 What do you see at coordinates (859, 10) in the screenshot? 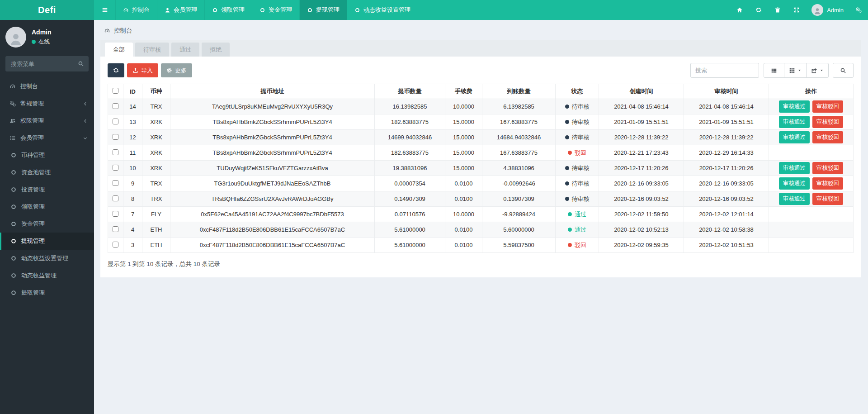
I see `settings-button` at bounding box center [859, 10].